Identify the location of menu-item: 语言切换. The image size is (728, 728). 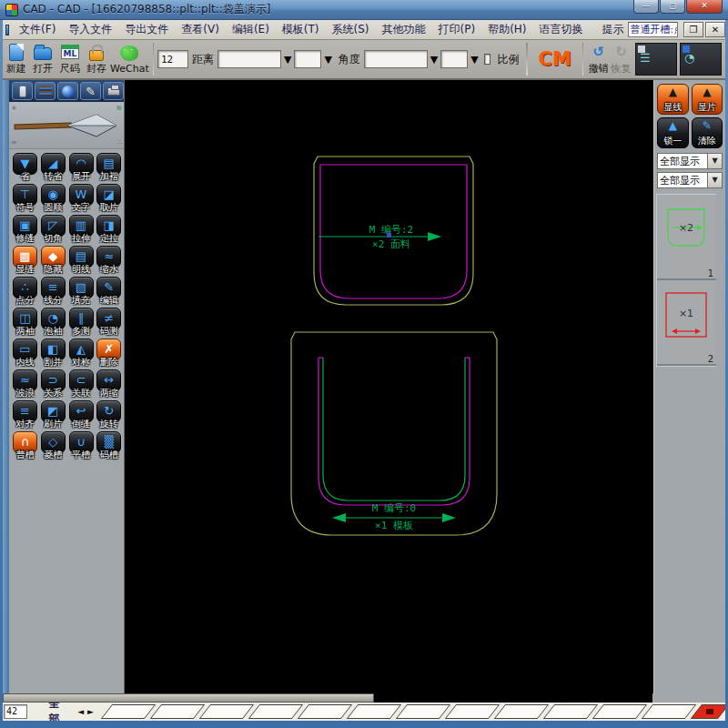
(561, 29).